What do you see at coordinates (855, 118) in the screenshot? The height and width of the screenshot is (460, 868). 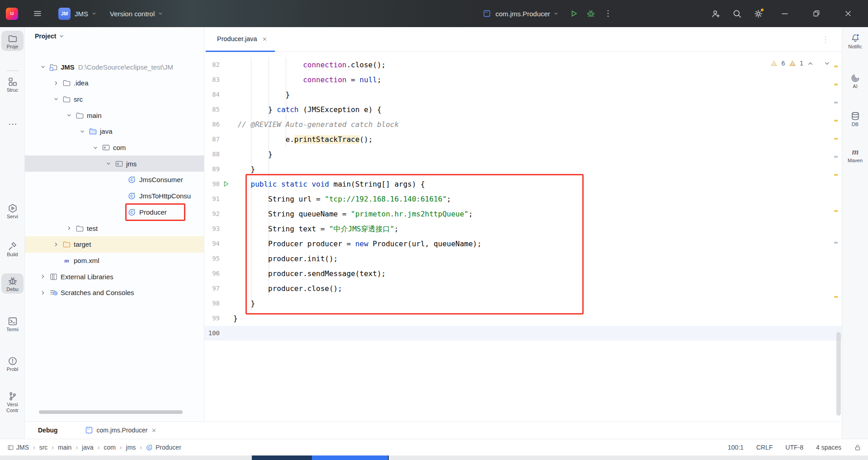 I see `sidebar-item-database: DB` at bounding box center [855, 118].